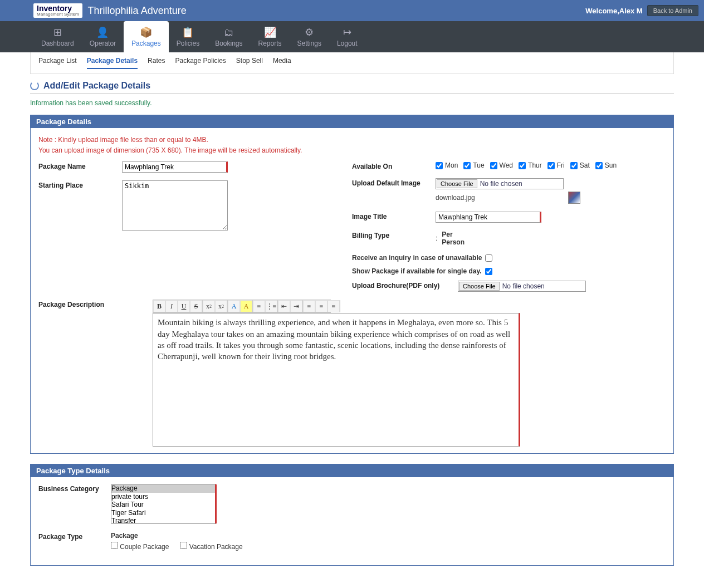  What do you see at coordinates (209, 306) in the screenshot?
I see `subscript-icon: x2` at bounding box center [209, 306].